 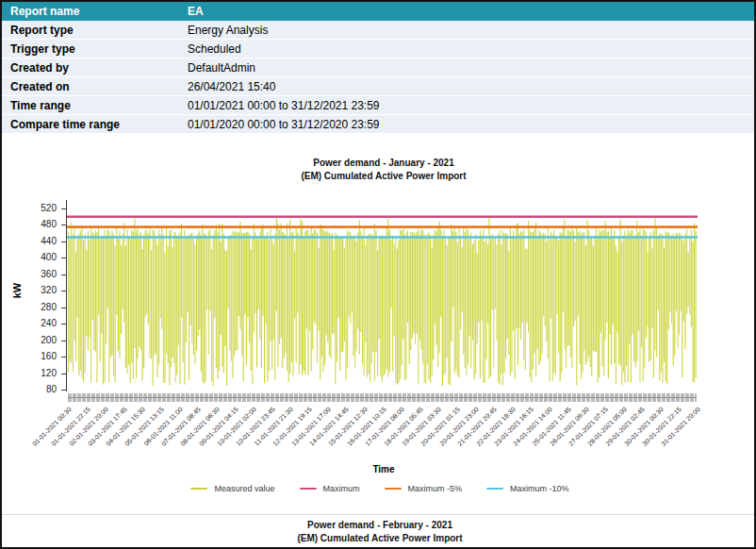 What do you see at coordinates (37, 258) in the screenshot?
I see `y-tick-label: 400` at bounding box center [37, 258].